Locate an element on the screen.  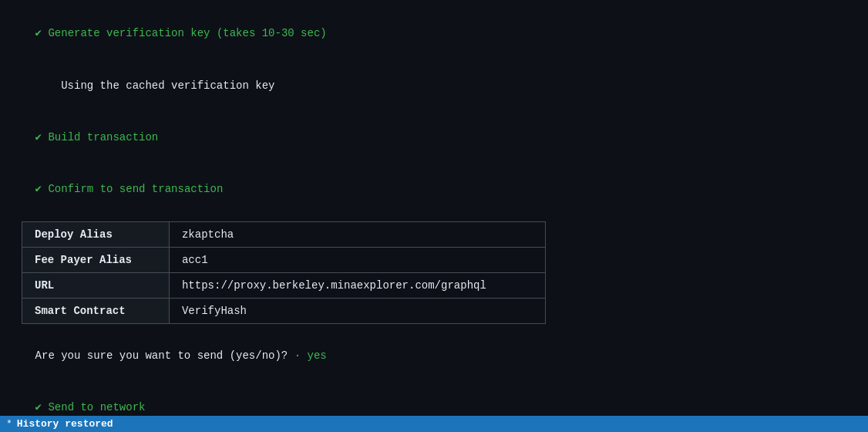
table-label-deploy-alias: Deploy Alias is located at coordinates (96, 235).